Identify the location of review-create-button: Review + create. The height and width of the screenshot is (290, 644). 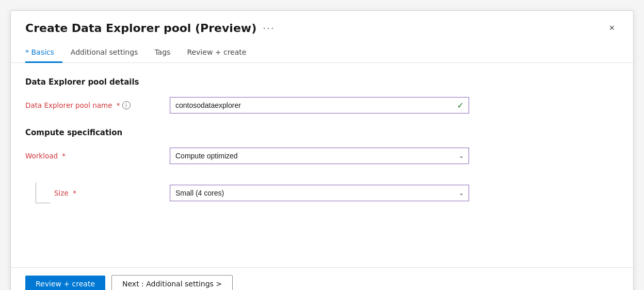
(65, 283).